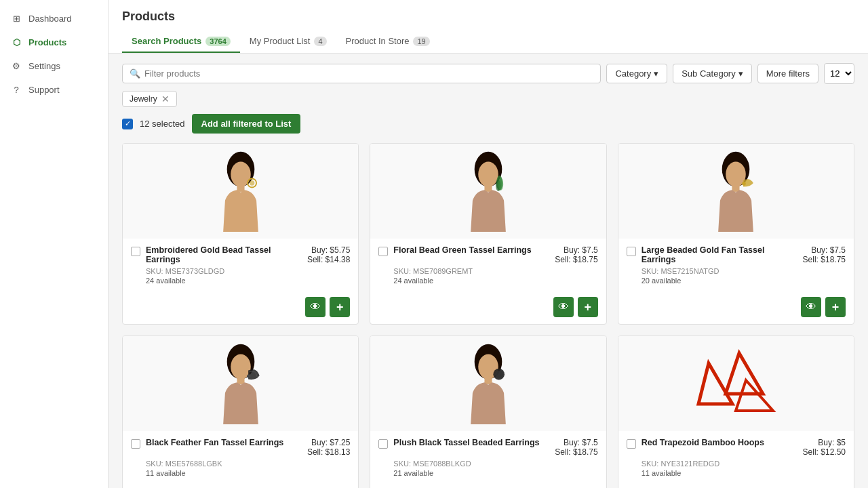 The image size is (868, 488). I want to click on gear-icon: ⚙, so click(16, 66).